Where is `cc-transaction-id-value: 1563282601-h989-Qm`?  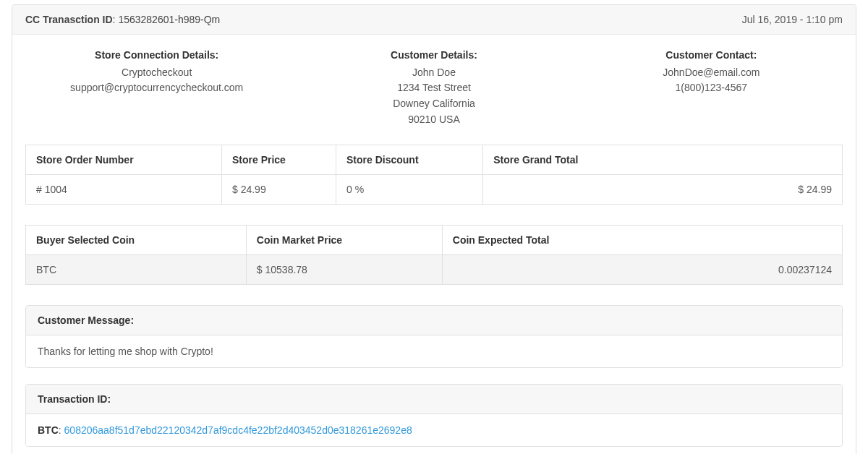
cc-transaction-id-value: 1563282601-h989-Qm is located at coordinates (169, 20).